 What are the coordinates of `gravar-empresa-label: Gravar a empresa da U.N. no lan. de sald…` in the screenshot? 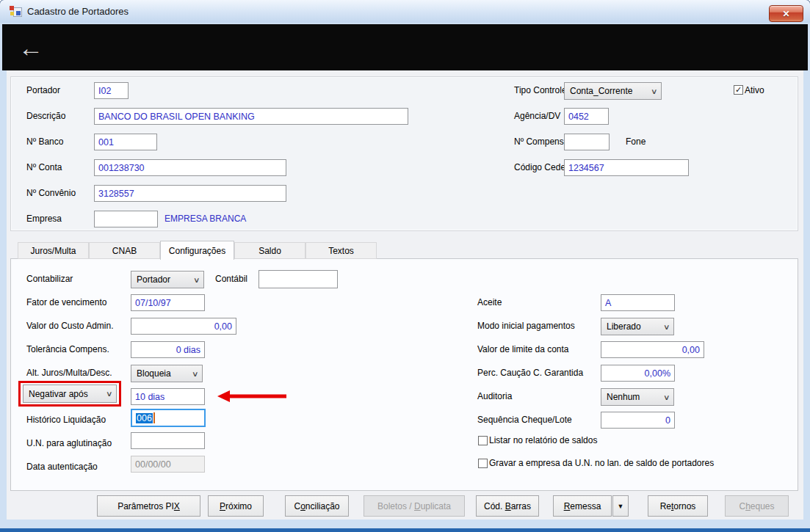 It's located at (601, 464).